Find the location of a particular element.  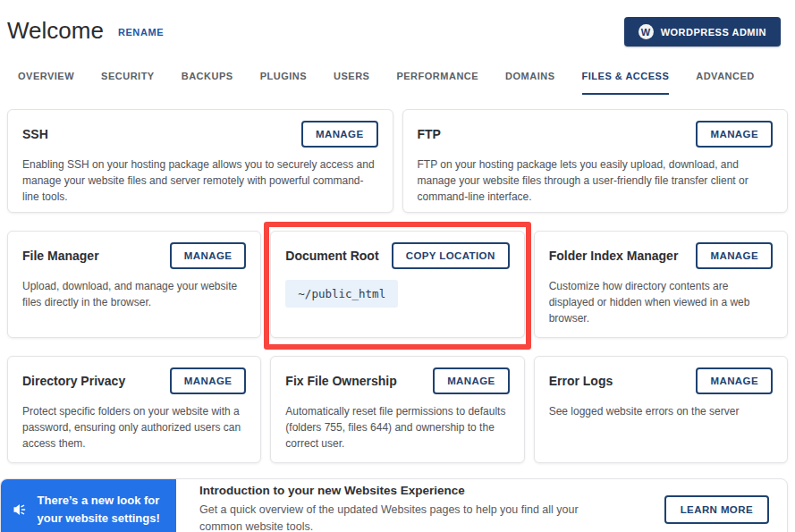

page-header: Welcome RENAME W WORDPRESS ADMIN is located at coordinates (397, 23).